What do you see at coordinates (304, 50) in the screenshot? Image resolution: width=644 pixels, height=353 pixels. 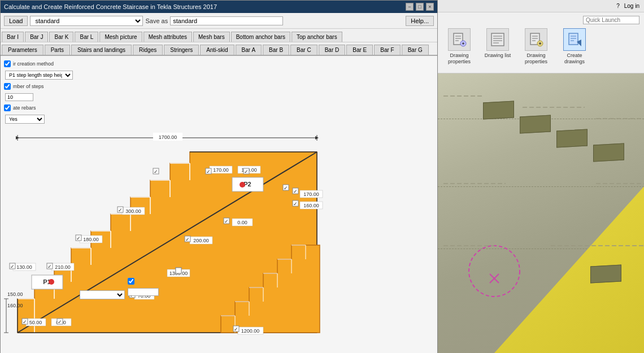 I see `tab-bar-c: Bar C` at bounding box center [304, 50].